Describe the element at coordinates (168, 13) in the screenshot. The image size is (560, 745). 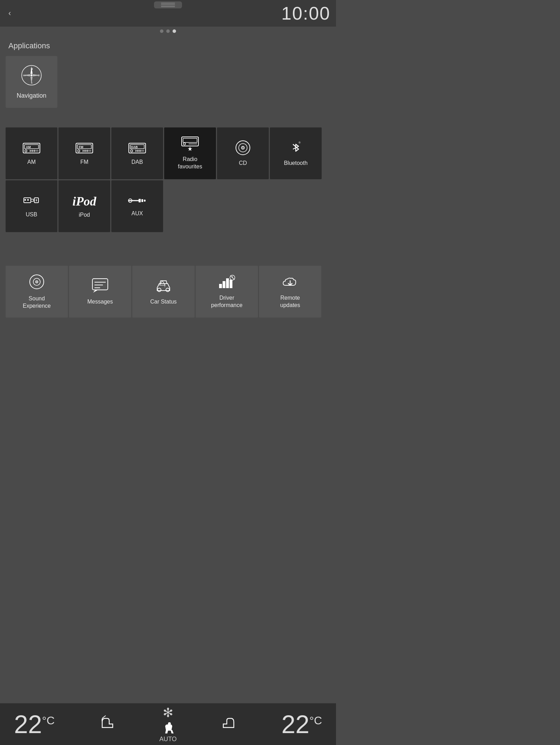
I see `top-bar: ‹ 10:00` at that location.